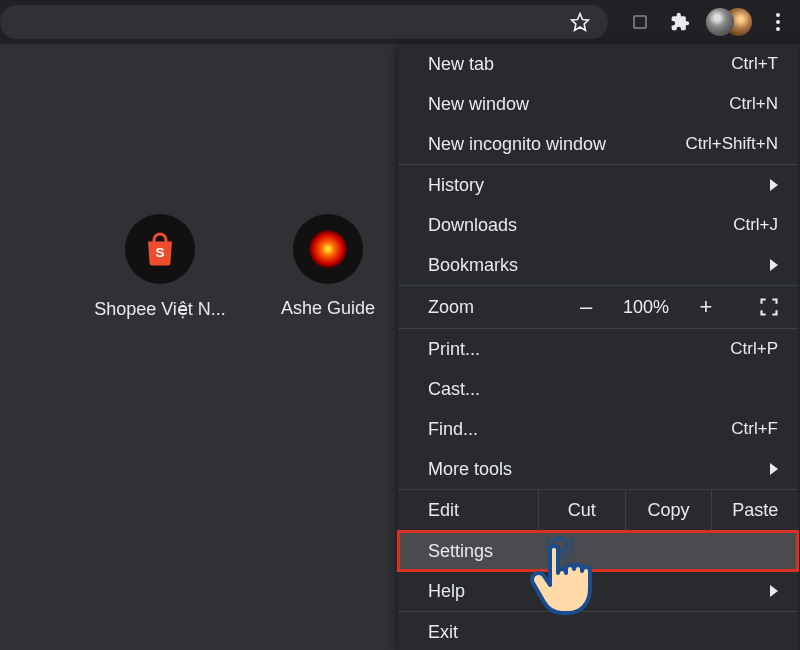 The width and height of the screenshot is (800, 650). What do you see at coordinates (598, 510) in the screenshot?
I see `menu-edit-row: Edit Cut Copy Paste` at bounding box center [598, 510].